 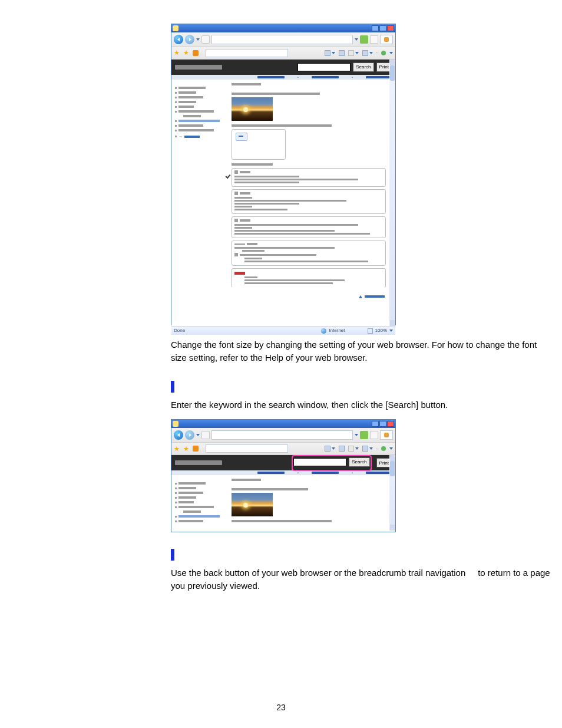 What do you see at coordinates (252, 164) in the screenshot?
I see `caption-line` at bounding box center [252, 164].